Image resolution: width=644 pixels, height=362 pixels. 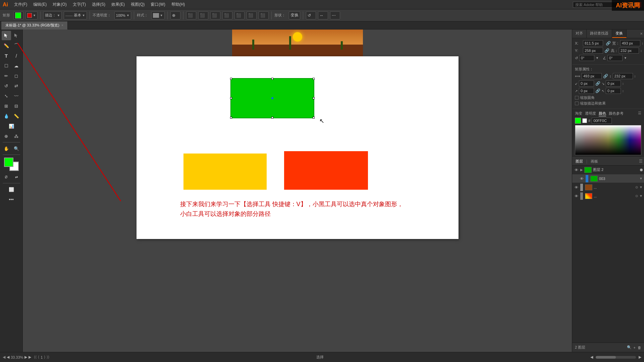 I want to click on last-page-button: ⟩⟩, so click(x=48, y=357).